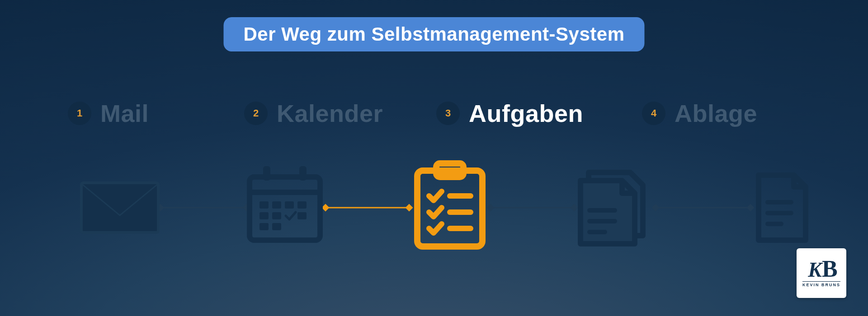 The width and height of the screenshot is (868, 316). Describe the element at coordinates (314, 113) in the screenshot. I see `step-header-kalender: 2 Kalender` at that location.